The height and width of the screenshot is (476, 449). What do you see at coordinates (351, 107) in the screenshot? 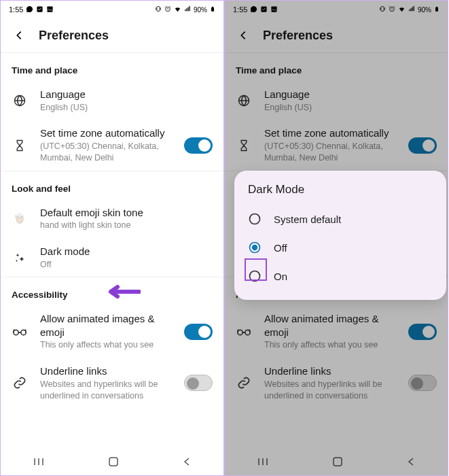
I see `language-value: English (US)` at bounding box center [351, 107].